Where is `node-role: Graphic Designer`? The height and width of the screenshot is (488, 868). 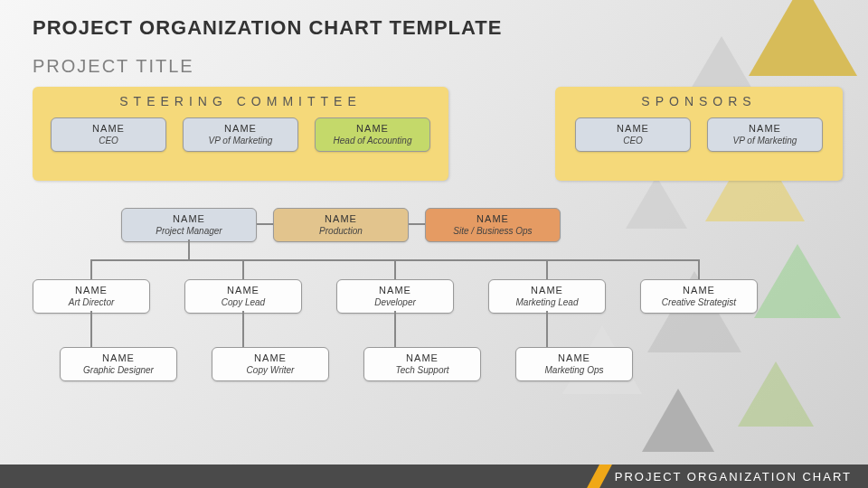 node-role: Graphic Designer is located at coordinates (118, 371).